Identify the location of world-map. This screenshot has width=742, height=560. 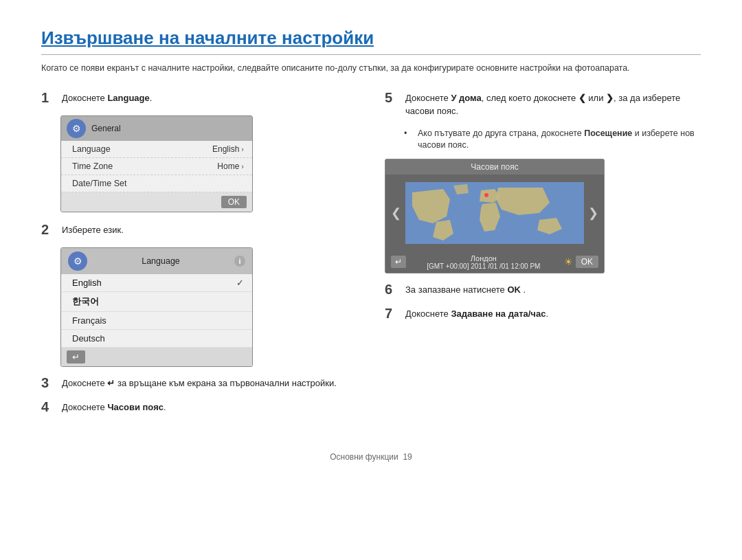
(495, 213).